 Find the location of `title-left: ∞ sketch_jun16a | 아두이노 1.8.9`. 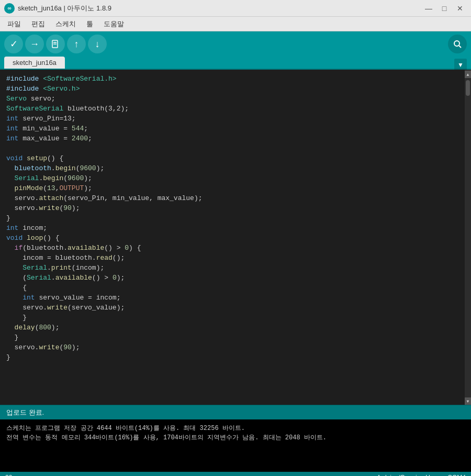

title-left: ∞ sketch_jun16a | 아두이노 1.8.9 is located at coordinates (58, 8).